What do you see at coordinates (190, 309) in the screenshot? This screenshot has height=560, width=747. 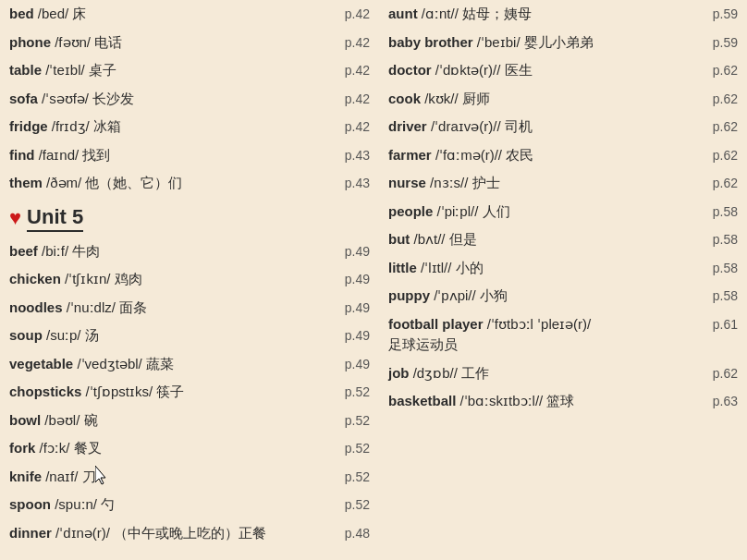 I see `list-item: noodles /ˈnuːdlz/ 面条 p.49` at bounding box center [190, 309].